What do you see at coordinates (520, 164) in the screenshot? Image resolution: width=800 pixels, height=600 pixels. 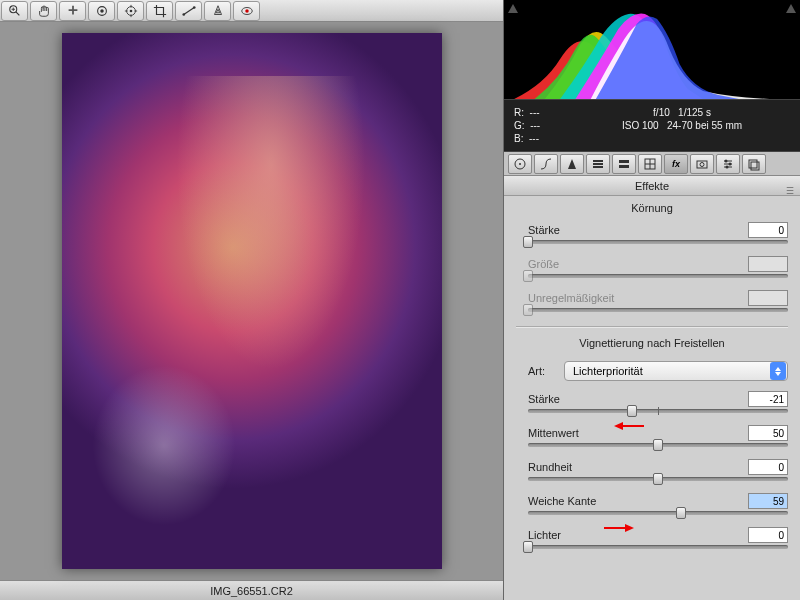 I see `tab-basic` at bounding box center [520, 164].